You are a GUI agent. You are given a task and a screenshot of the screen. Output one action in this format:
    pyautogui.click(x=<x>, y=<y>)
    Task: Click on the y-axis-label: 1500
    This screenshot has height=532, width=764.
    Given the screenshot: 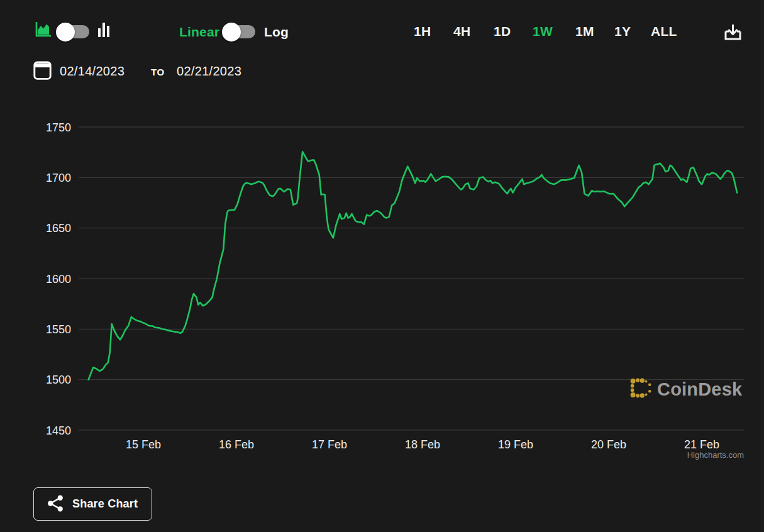 What is the action you would take?
    pyautogui.click(x=58, y=380)
    